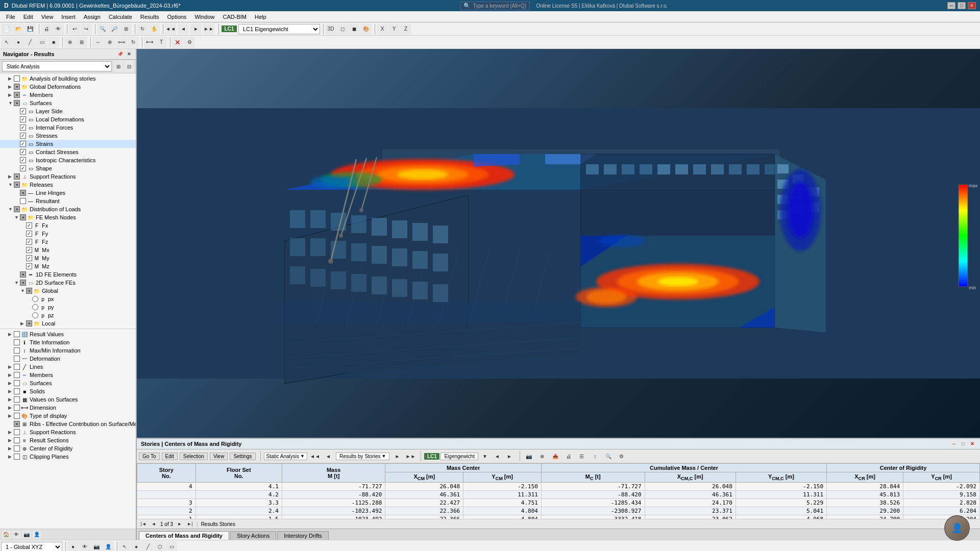 This screenshot has height=551, width=980. Describe the element at coordinates (68, 334) in the screenshot. I see `nav-item-result-values: ▶ 🔢 Result Values` at that location.